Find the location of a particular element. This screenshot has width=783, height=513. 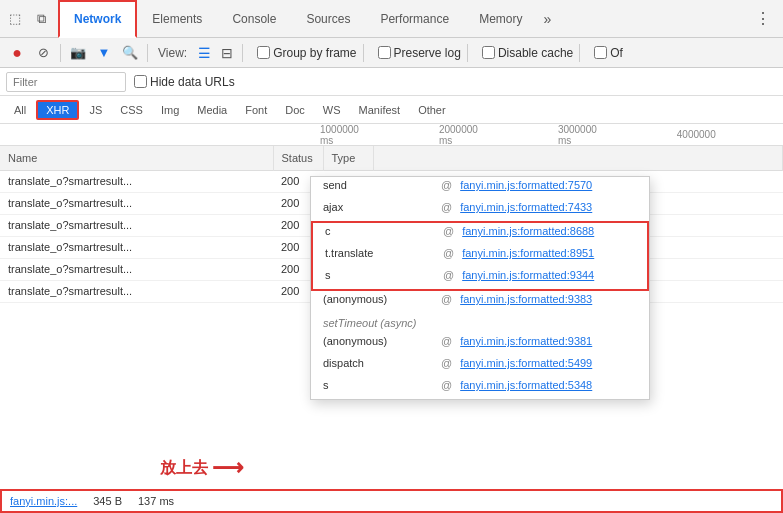

popup-row: (anonymous)@fanyi.min.js:formatted:9383 is located at coordinates (480, 302).